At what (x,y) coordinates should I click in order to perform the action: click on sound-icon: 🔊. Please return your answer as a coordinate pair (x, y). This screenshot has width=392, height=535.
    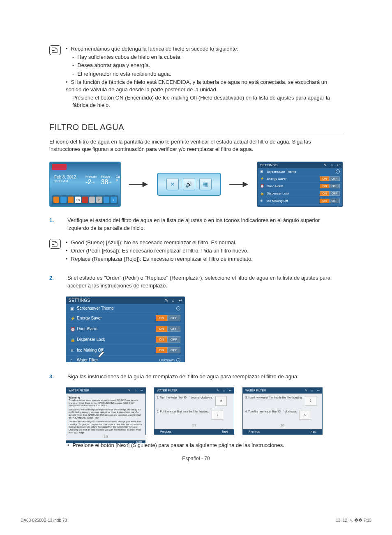
    Looking at the image, I should click on (189, 184).